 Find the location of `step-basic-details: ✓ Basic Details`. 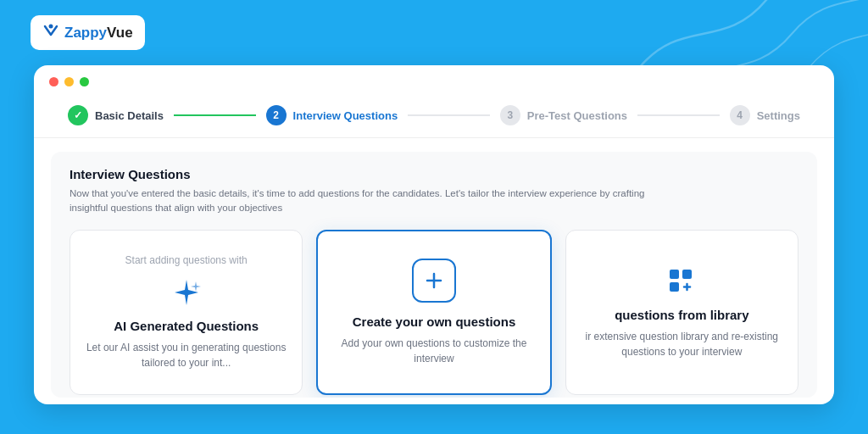

step-basic-details: ✓ Basic Details is located at coordinates (115, 115).